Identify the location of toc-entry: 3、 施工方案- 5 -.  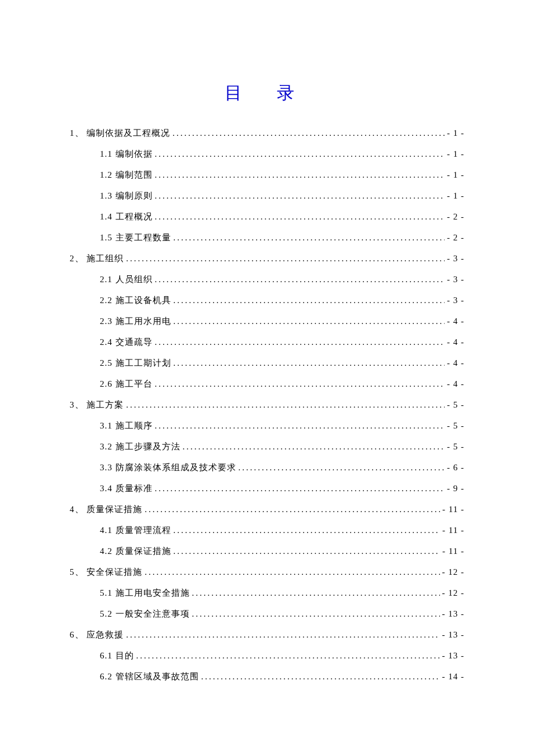
(267, 405).